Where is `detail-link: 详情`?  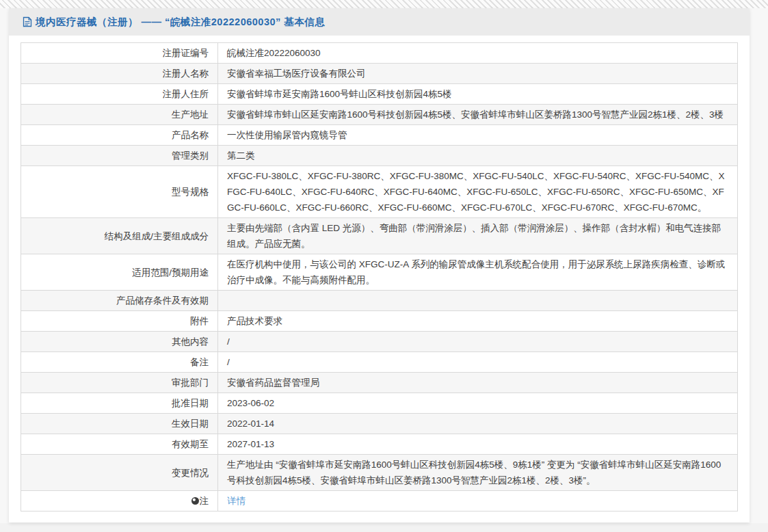 detail-link: 详情 is located at coordinates (237, 501).